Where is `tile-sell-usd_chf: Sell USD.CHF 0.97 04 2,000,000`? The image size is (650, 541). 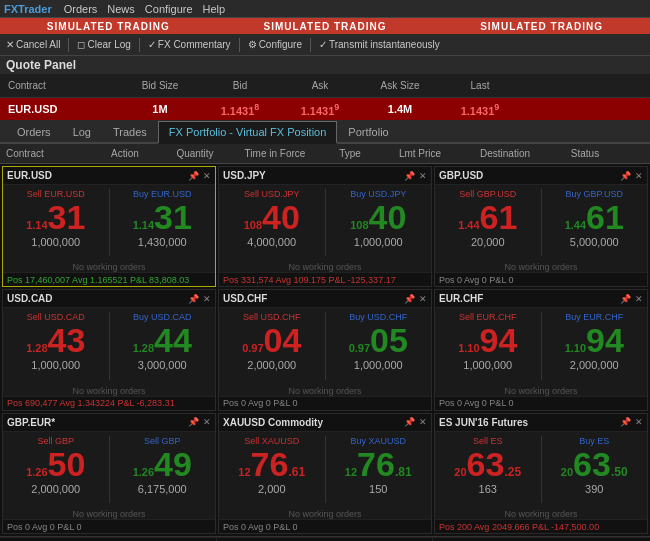 tile-sell-usd_chf: Sell USD.CHF 0.97 04 2,000,000 is located at coordinates (272, 346).